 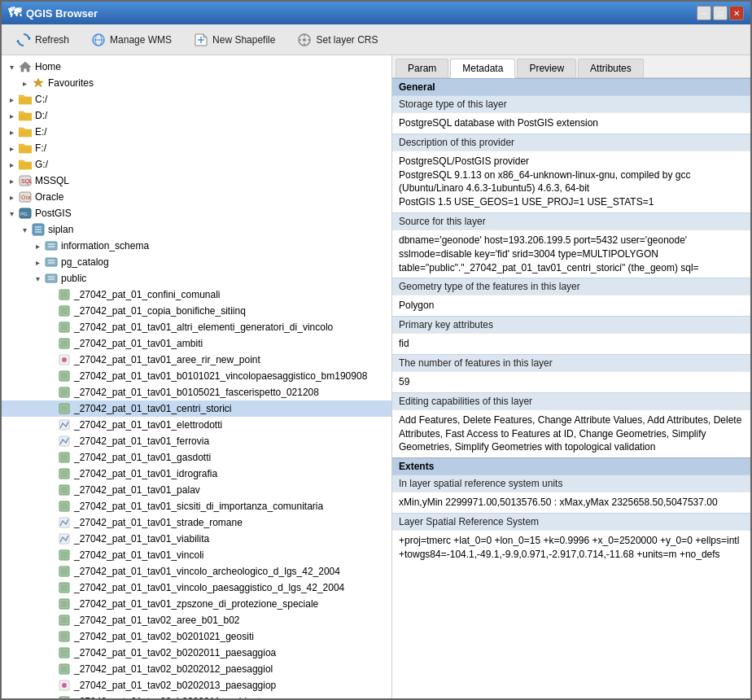 What do you see at coordinates (197, 425) in the screenshot?
I see `tree-item-l9: _27042_pat_01_tav01_elettrodotti` at bounding box center [197, 425].